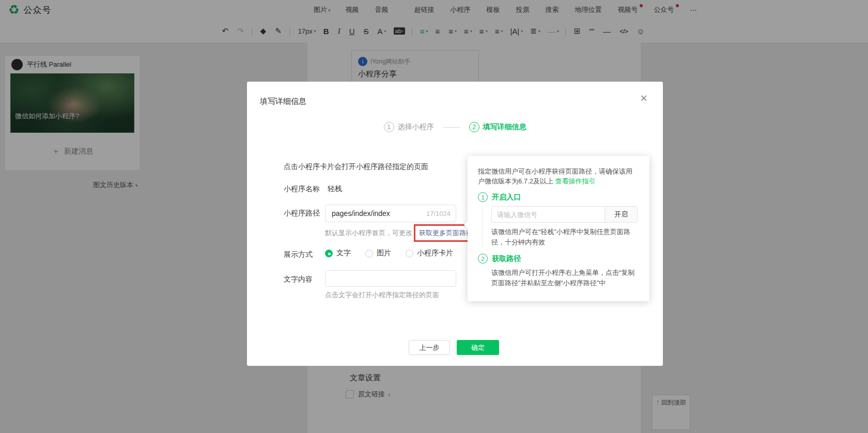 The width and height of the screenshot is (868, 433). What do you see at coordinates (644, 98) in the screenshot?
I see `close-icon: ×` at bounding box center [644, 98].